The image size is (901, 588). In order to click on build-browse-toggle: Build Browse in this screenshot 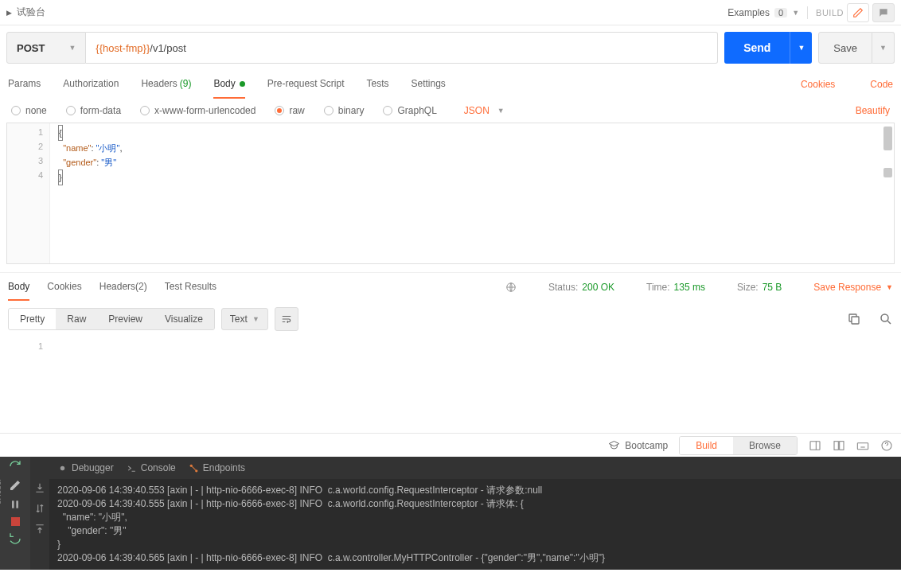, I will do `click(739, 446)`.